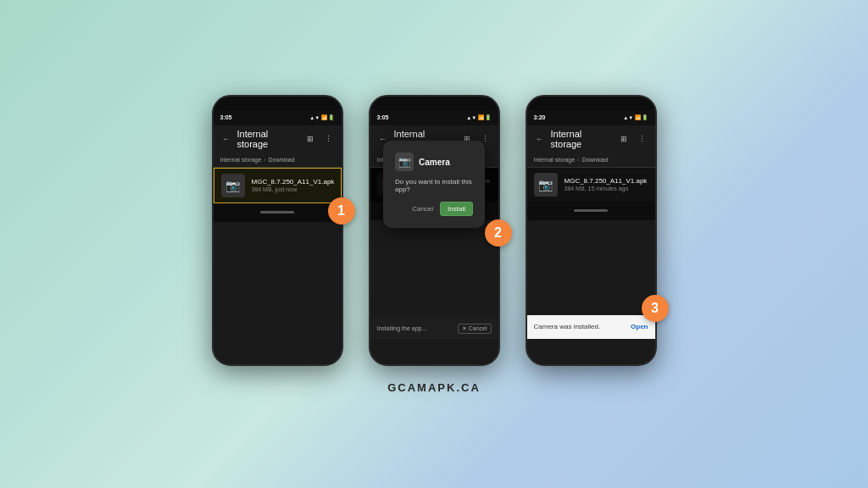 The image size is (868, 488). I want to click on status-time-1: 3:05, so click(226, 117).